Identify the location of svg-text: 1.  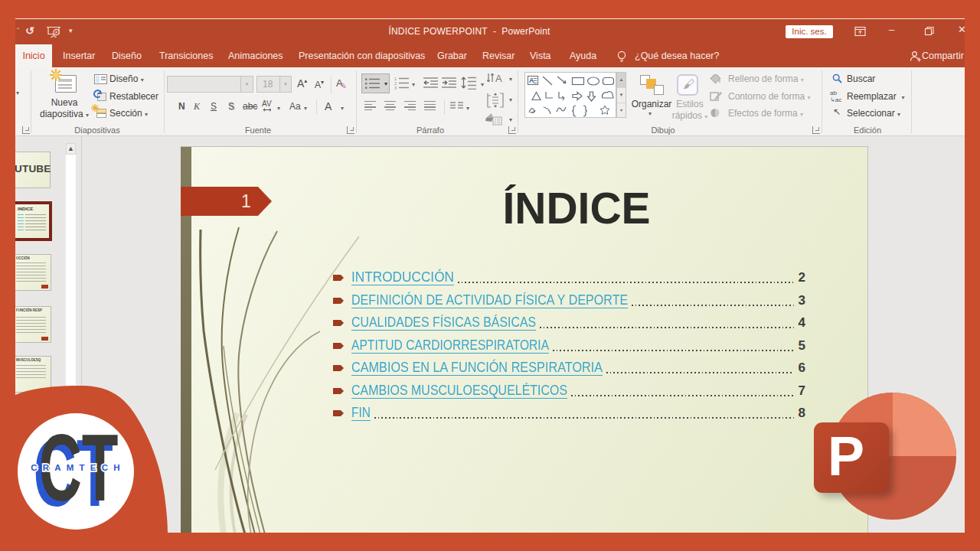
(247, 201).